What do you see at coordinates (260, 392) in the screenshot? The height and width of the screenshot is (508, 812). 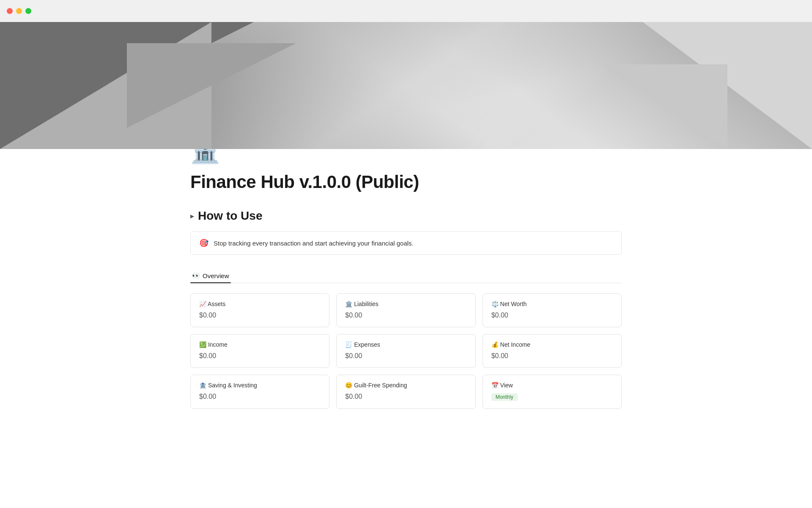 I see `card-saving--investing: 🏦 Saving & Investing$0.00` at bounding box center [260, 392].